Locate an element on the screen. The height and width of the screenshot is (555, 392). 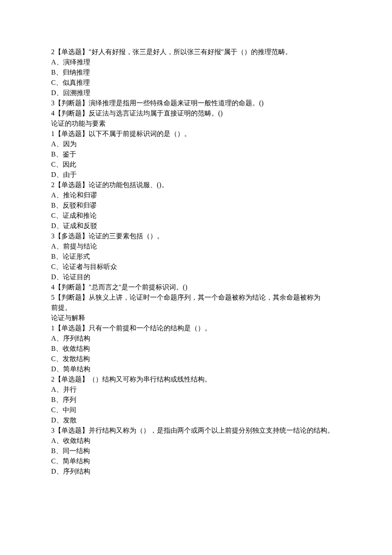
text-line: A、因为 is located at coordinates (196, 144).